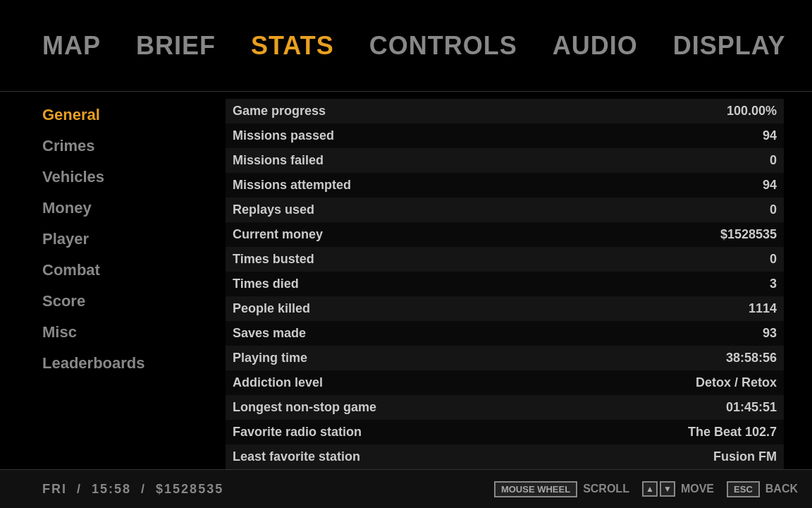 The width and height of the screenshot is (812, 508). I want to click on stat-row: Times died3, so click(505, 284).